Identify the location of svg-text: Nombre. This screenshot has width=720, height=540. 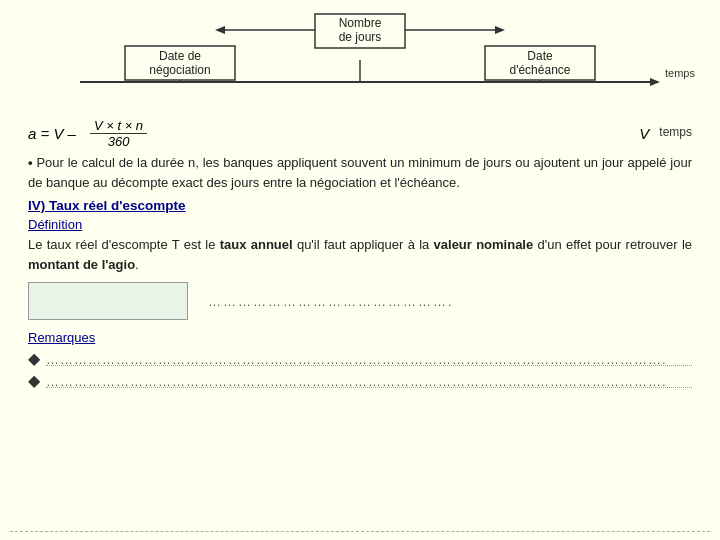
(360, 23).